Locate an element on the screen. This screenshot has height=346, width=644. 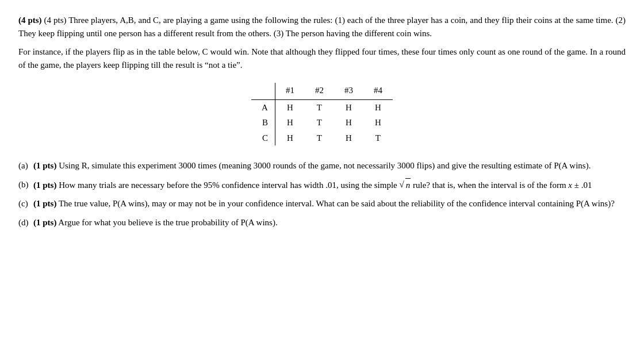
part-c-content: (1 pts) The true value, P(A wins), may o… is located at coordinates (329, 203).